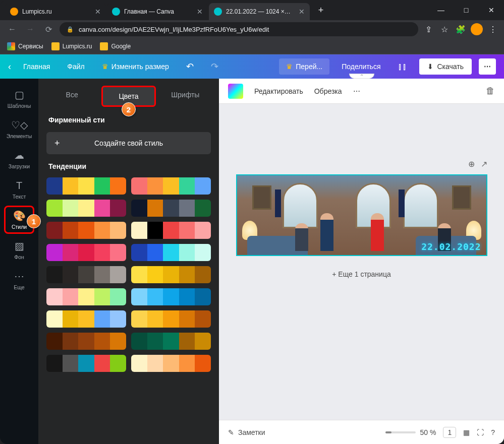 The image size is (504, 444). I want to click on duplicate-icon: ⊕, so click(471, 164).